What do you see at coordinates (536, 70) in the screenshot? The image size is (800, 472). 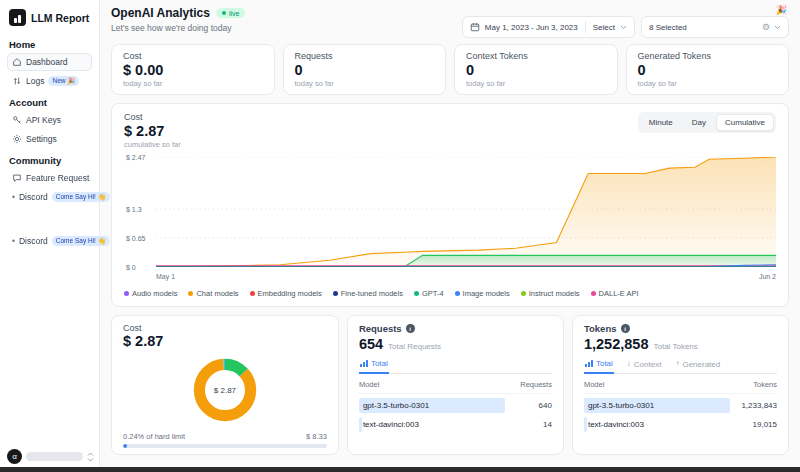 I see `stat-card-context-tokens: Context Tokens 0 today so far` at bounding box center [536, 70].